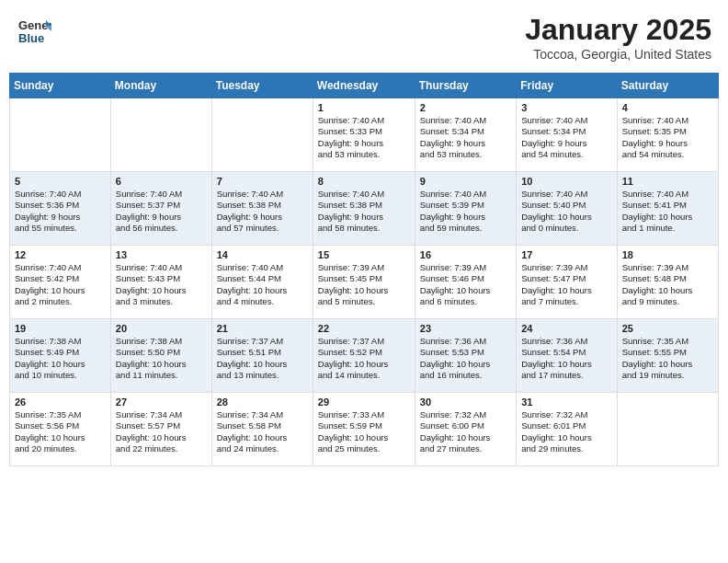 The height and width of the screenshot is (563, 728). I want to click on day-number: 19, so click(61, 328).